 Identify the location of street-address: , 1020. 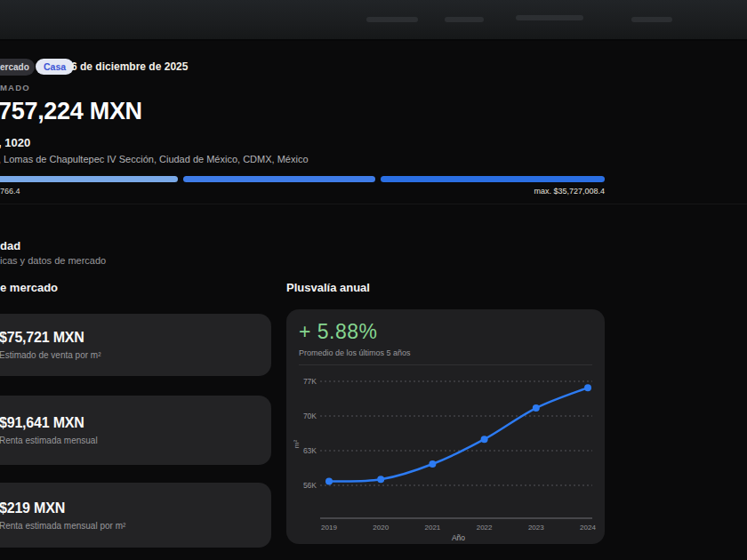
(15, 142).